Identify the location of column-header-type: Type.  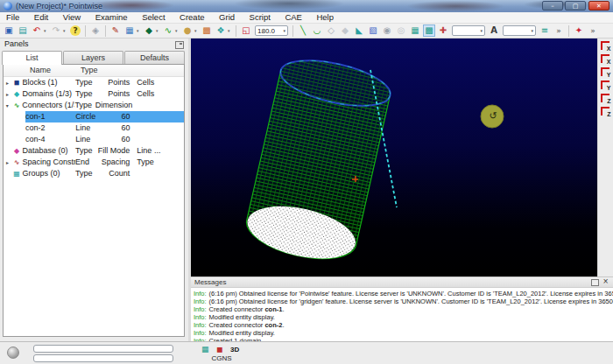
(89, 70).